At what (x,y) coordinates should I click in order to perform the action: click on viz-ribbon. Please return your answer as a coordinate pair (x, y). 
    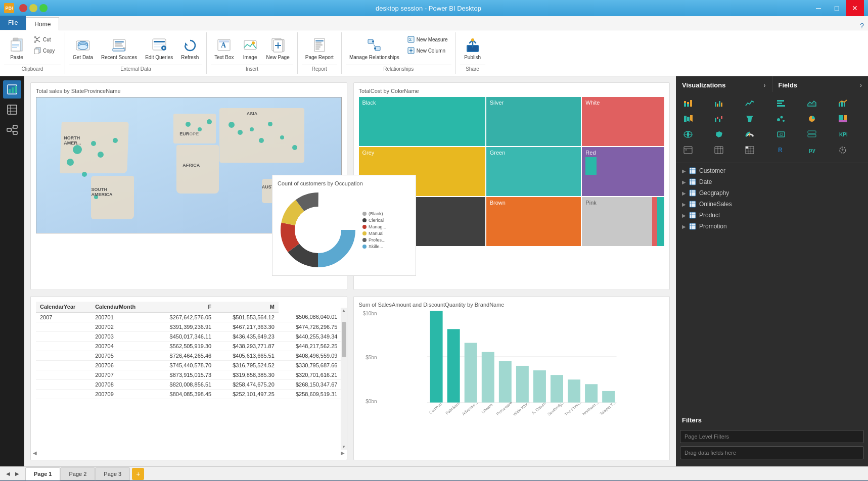
    Looking at the image, I should click on (688, 119).